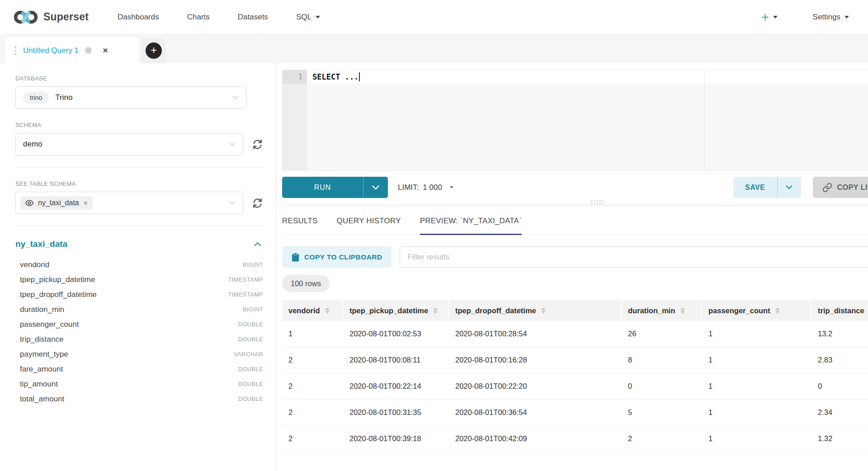  I want to click on schema-column-row: payment_typeVARCHAR, so click(139, 354).